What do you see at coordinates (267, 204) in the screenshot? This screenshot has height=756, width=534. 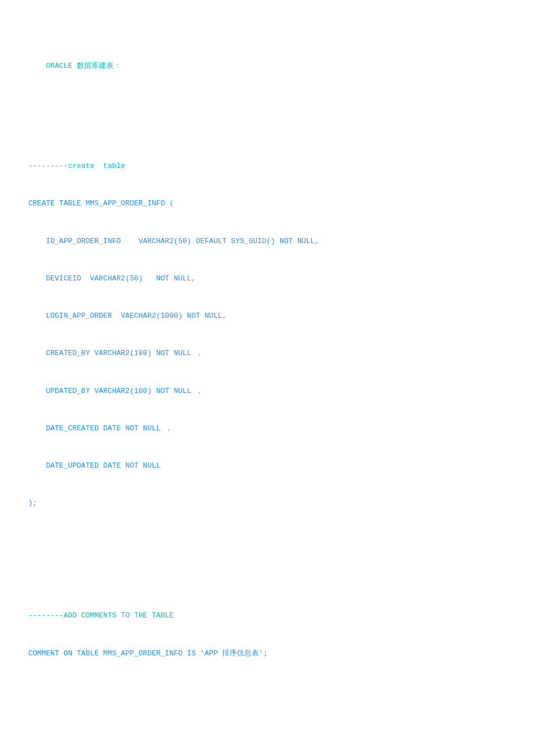 I see `create-table-line-1: CREATE TABLE MMS_APP_ORDER_INFO (` at bounding box center [267, 204].